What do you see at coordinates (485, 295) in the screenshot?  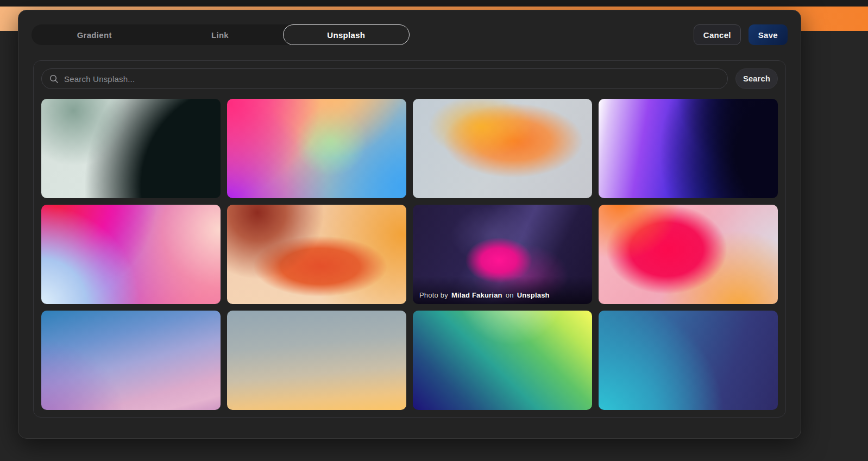 I see `photo-attribution: Photo byMilad FakurianonUnsplash` at bounding box center [485, 295].